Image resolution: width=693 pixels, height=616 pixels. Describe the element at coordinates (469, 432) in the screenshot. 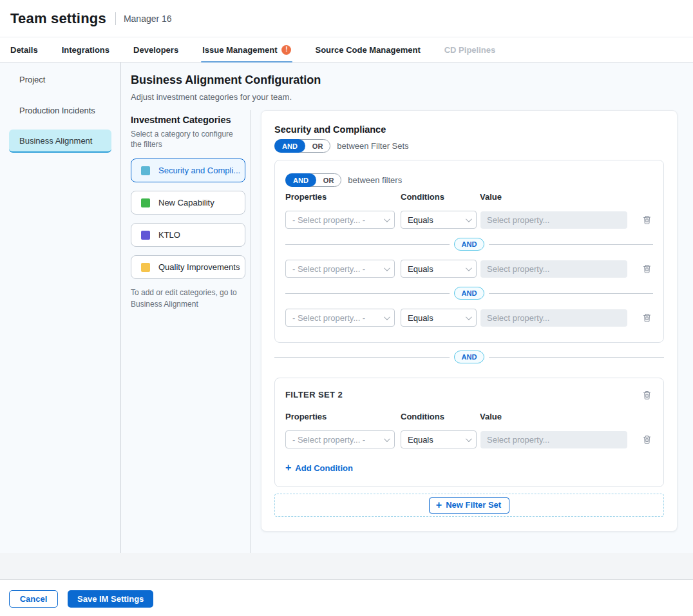

I see `filter-set-2: FILTER SET 2 Properties Conditions Value…` at that location.